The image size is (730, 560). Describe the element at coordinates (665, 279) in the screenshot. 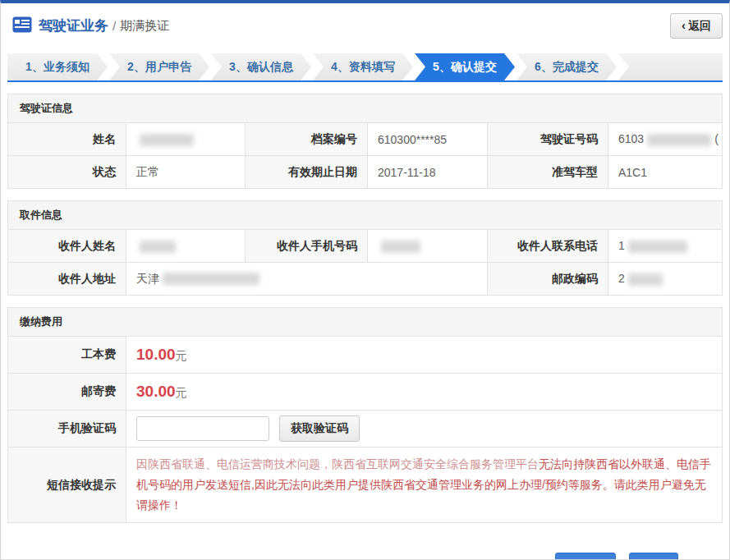

I see `postcode-value: 2` at that location.